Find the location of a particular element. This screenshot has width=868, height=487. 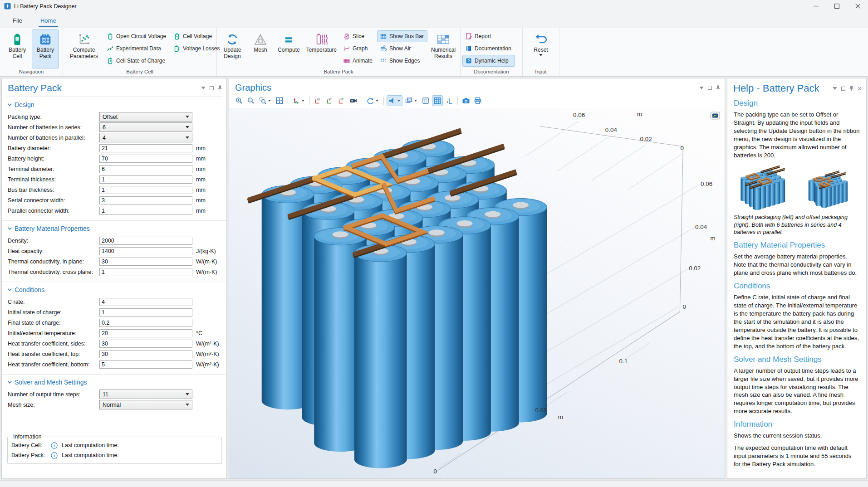

ribbon-button-report: Report is located at coordinates (489, 36).